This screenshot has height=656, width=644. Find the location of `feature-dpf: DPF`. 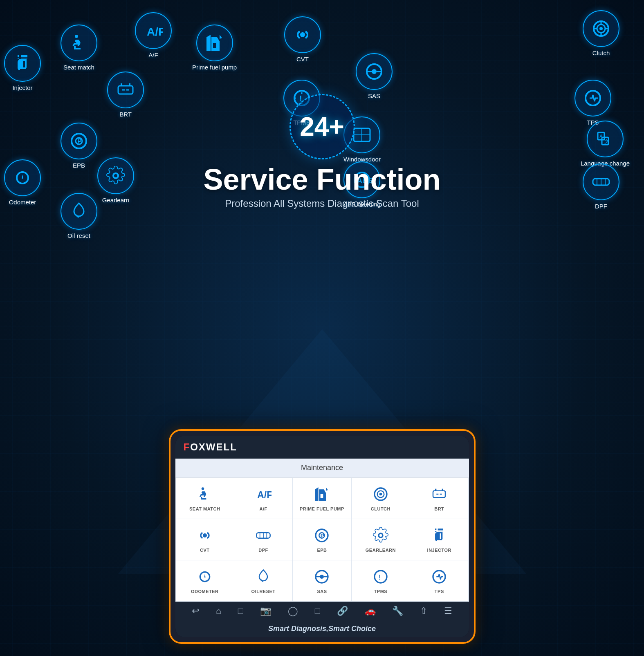

feature-dpf: DPF is located at coordinates (601, 186).